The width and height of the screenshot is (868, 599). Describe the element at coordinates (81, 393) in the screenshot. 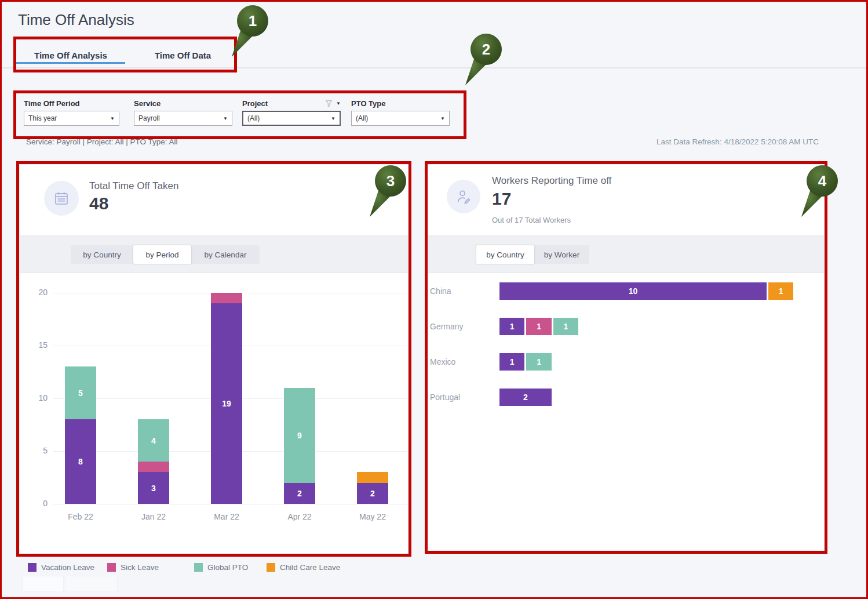

I see `bar-segment-Feb22-GlobalPTO: 5` at that location.